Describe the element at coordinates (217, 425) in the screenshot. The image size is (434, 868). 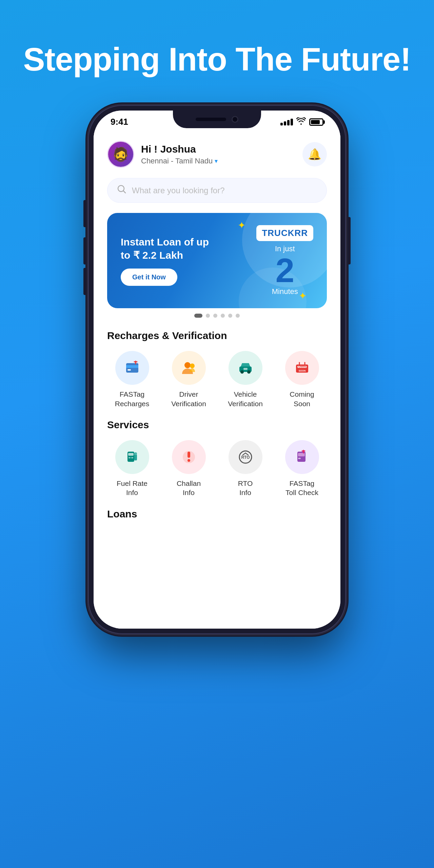
I see `services-title: Services` at that location.